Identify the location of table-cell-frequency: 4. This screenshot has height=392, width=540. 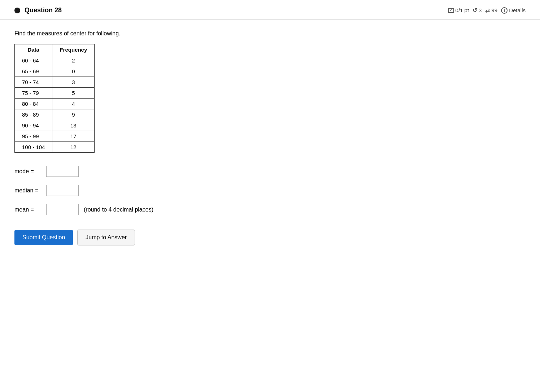
(74, 104).